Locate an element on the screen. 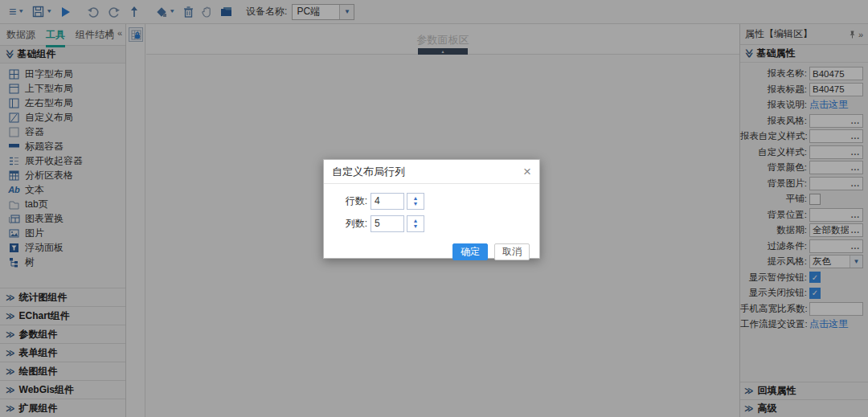 This screenshot has width=868, height=417. cols-stepper: ▲ ▼ is located at coordinates (416, 223).